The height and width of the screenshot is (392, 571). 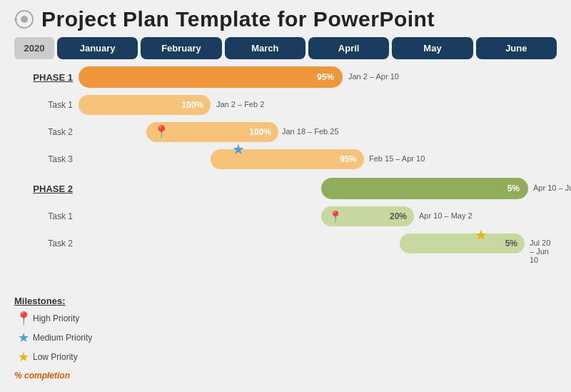 I want to click on milestone-high-label: High Priority, so click(x=56, y=318).